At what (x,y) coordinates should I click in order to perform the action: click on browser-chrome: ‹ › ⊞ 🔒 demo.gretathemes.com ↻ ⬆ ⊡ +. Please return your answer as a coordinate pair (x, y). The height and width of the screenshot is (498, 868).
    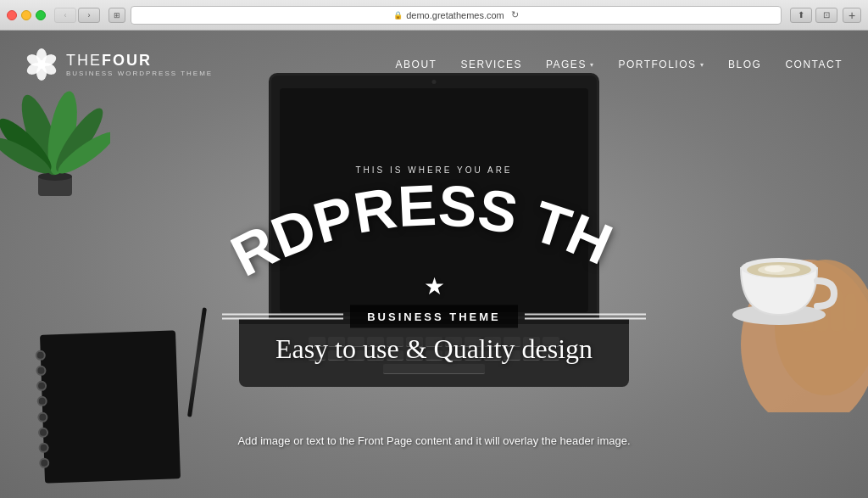
    Looking at the image, I should click on (434, 15).